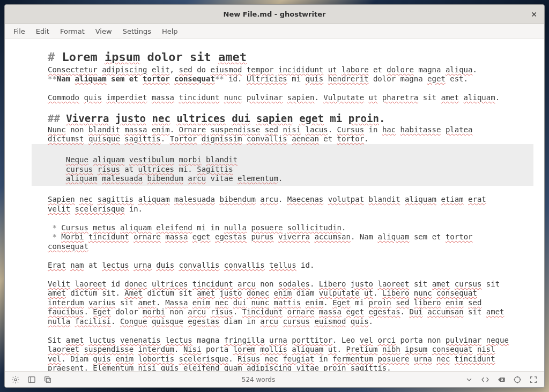 The height and width of the screenshot is (392, 549). Describe the element at coordinates (104, 31) in the screenshot. I see `menu-view: View` at that location.